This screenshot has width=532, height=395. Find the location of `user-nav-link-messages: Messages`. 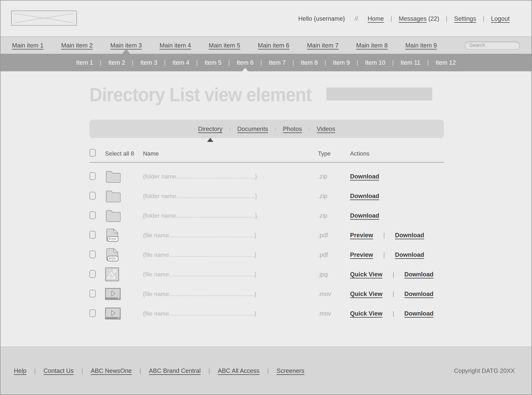

user-nav-link-messages: Messages is located at coordinates (413, 19).